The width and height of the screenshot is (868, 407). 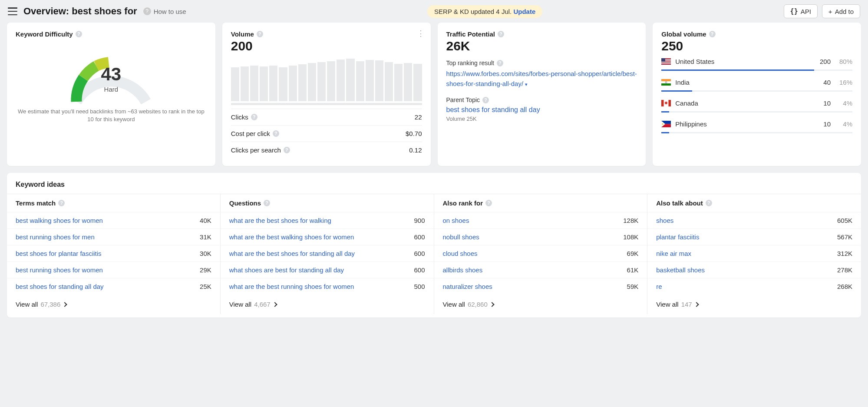 What do you see at coordinates (114, 237) in the screenshot?
I see `idea-row: best running shoes for men31K` at bounding box center [114, 237].